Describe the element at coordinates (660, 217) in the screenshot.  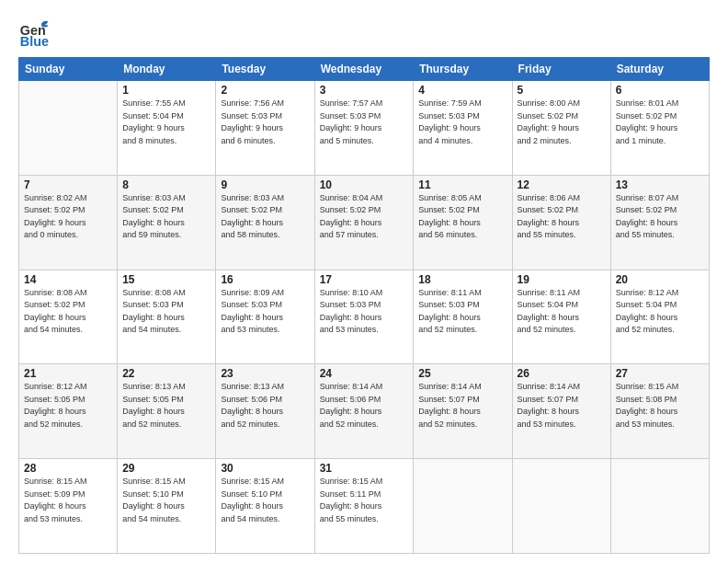
I see `day-info: Sunrise: 8:07 AM Sunset: 5:02 PM Dayligh…` at that location.